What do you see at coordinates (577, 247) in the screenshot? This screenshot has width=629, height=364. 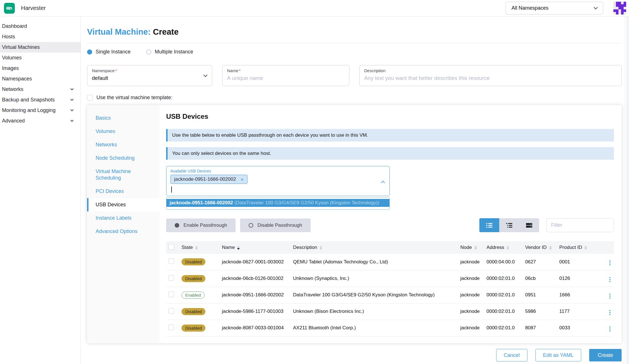 I see `column-header: Product ID` at bounding box center [577, 247].